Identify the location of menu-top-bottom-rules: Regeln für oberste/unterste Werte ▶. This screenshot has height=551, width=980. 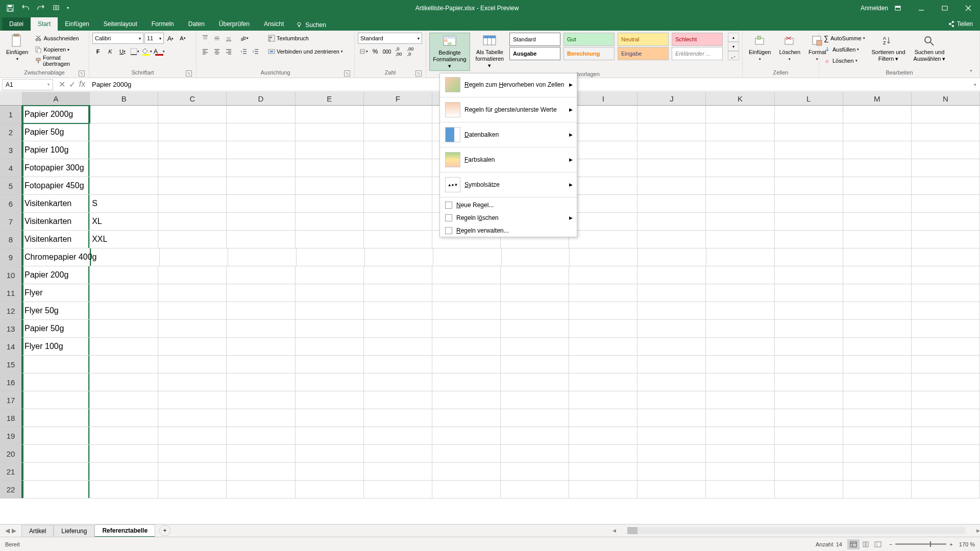
(508, 110).